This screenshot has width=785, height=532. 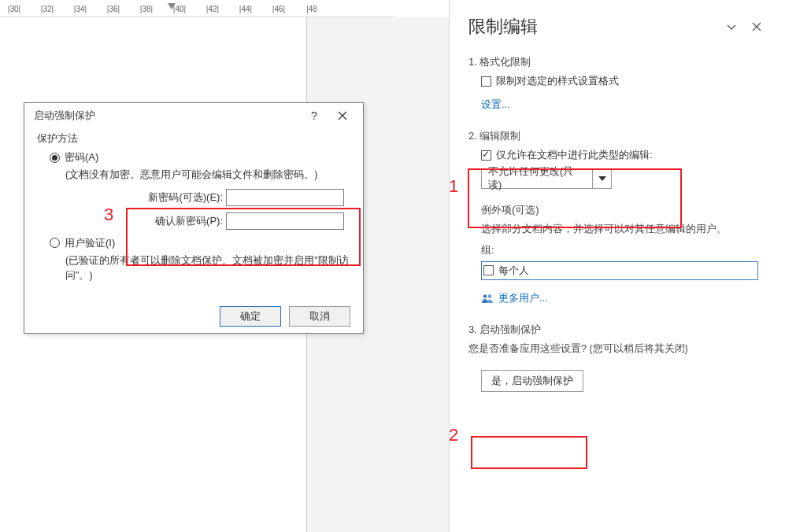 What do you see at coordinates (496, 105) in the screenshot?
I see `formatting-settings-link: 设置...` at bounding box center [496, 105].